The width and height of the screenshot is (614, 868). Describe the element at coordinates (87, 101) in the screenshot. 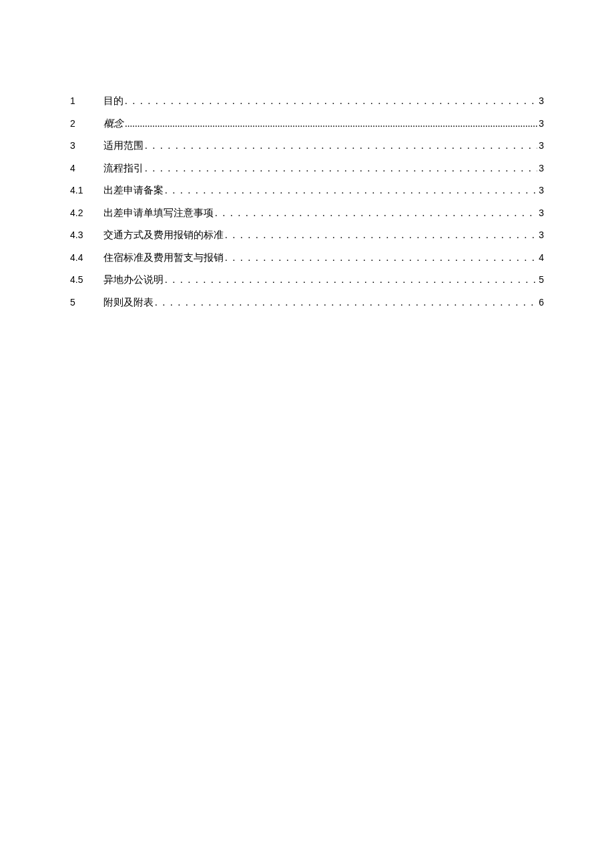

I see `toc-entry-number: 1` at that location.